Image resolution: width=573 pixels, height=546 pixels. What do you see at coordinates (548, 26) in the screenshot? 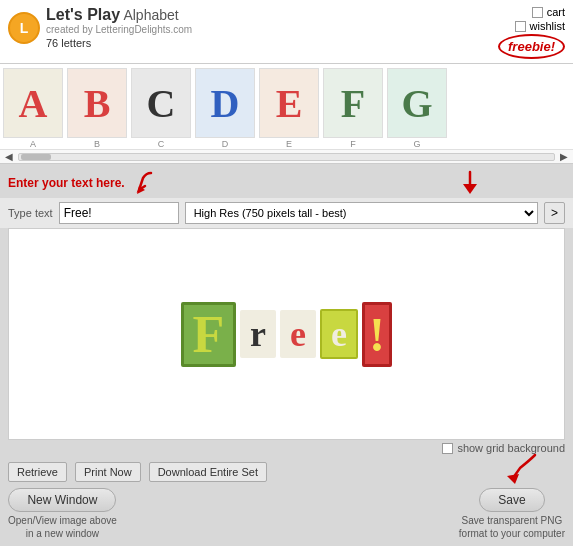
I see `wishlist-label: wishlist` at bounding box center [548, 26].